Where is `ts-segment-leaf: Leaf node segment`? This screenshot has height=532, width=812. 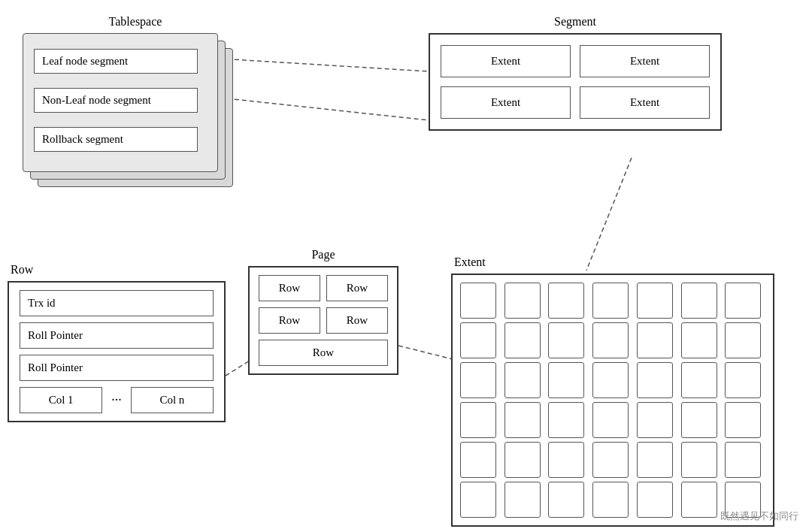 ts-segment-leaf: Leaf node segment is located at coordinates (116, 62).